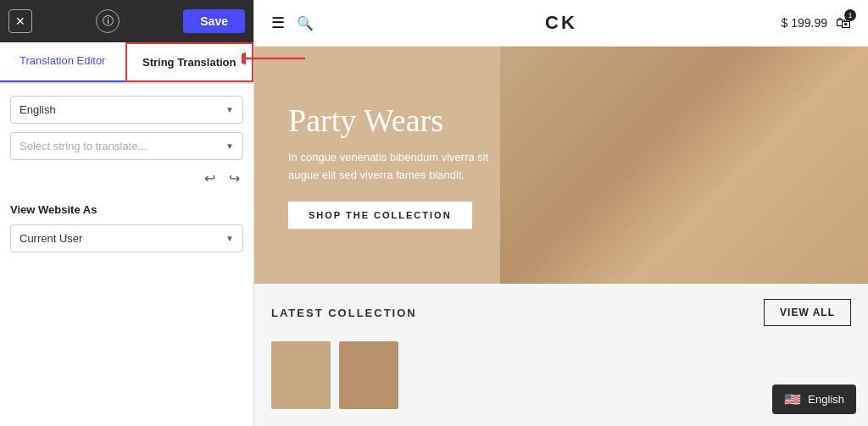 This screenshot has height=426, width=868. I want to click on current-user-dropdown: Current User ▼, so click(127, 239).